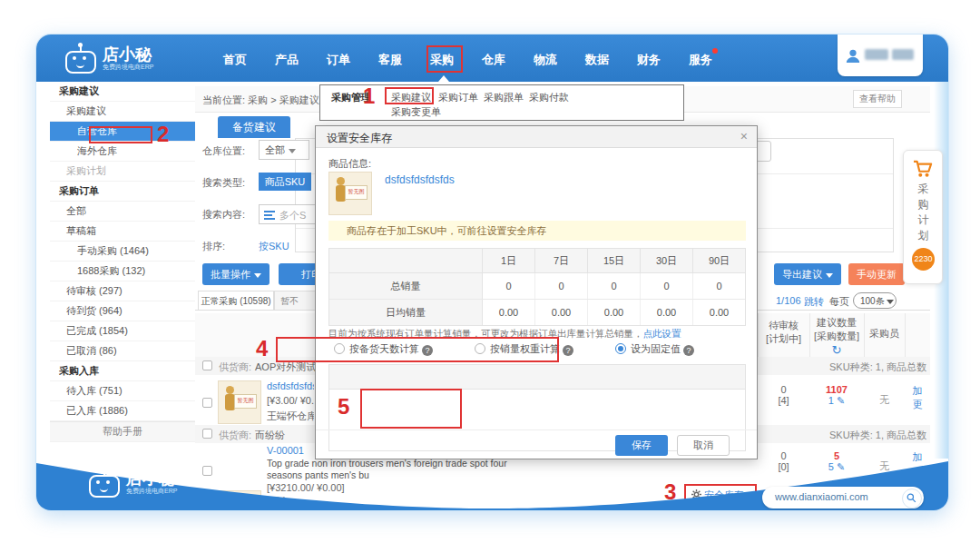 The image size is (980, 543). What do you see at coordinates (287, 60) in the screenshot?
I see `nav-item-products: 产品` at bounding box center [287, 60].